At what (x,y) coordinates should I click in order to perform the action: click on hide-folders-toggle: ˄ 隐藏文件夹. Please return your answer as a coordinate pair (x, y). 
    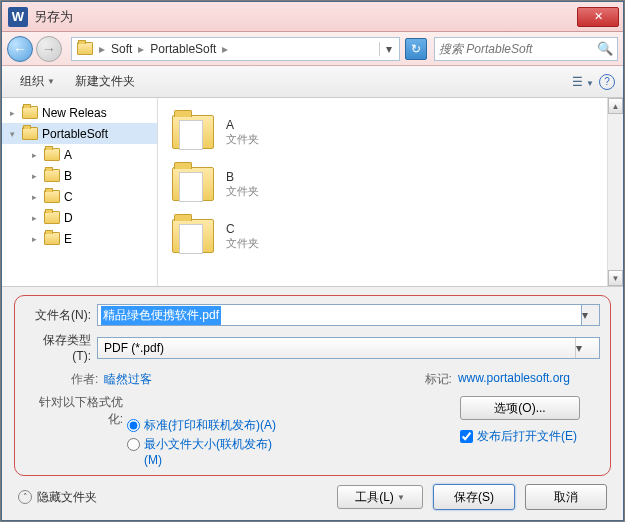
    Looking at the image, I should click on (58, 498).